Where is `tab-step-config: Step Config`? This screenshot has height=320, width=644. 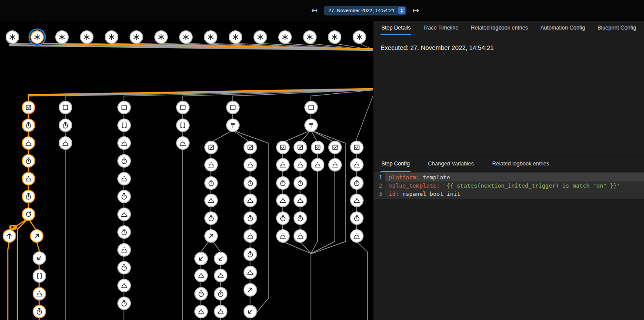
tab-step-config: Step Config is located at coordinates (396, 164).